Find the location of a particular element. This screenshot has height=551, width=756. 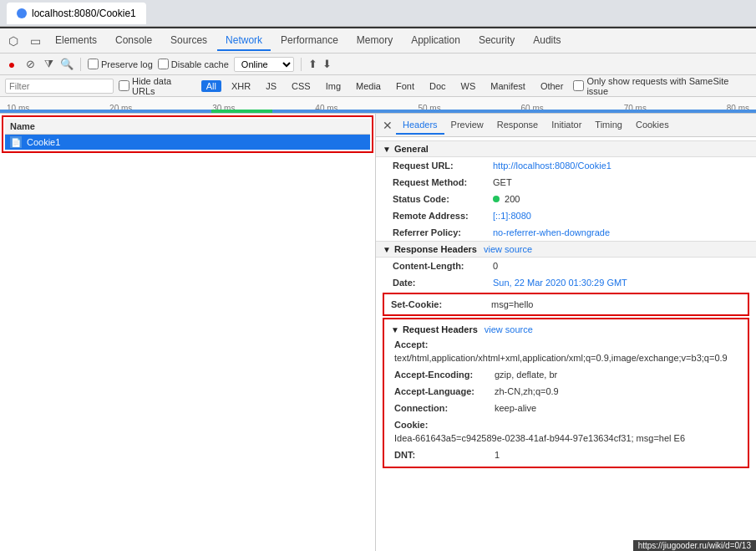

date-row: Date: Sun, 22 Mar 2020 01:30:29 GMT is located at coordinates (566, 283).